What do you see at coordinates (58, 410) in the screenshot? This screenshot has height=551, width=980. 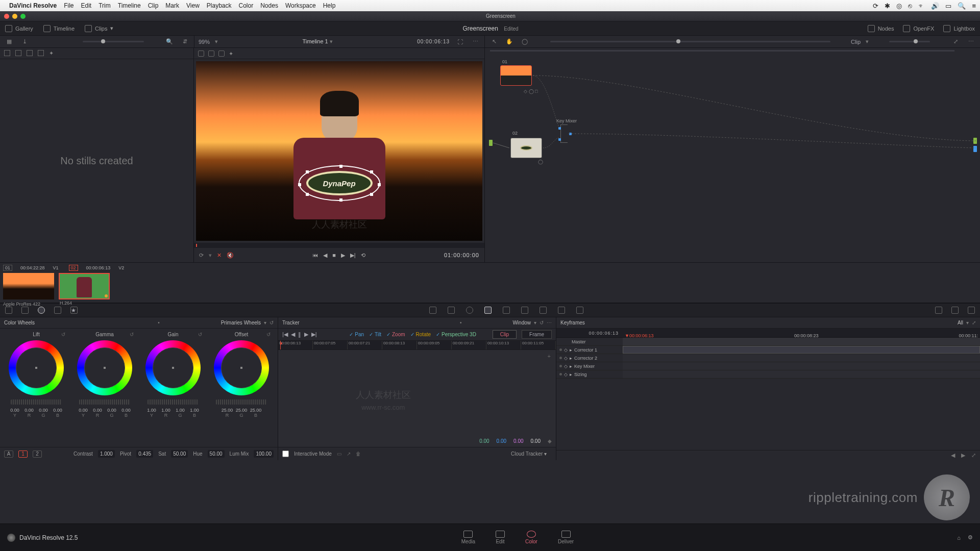 I see `lift-b: 0.00` at bounding box center [58, 410].